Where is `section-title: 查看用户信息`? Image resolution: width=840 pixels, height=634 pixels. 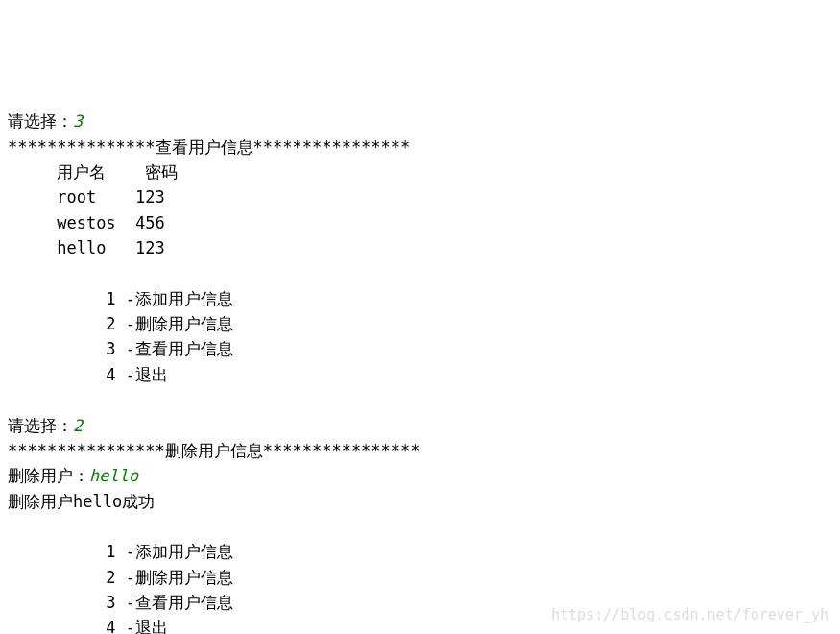 section-title: 查看用户信息 is located at coordinates (204, 147).